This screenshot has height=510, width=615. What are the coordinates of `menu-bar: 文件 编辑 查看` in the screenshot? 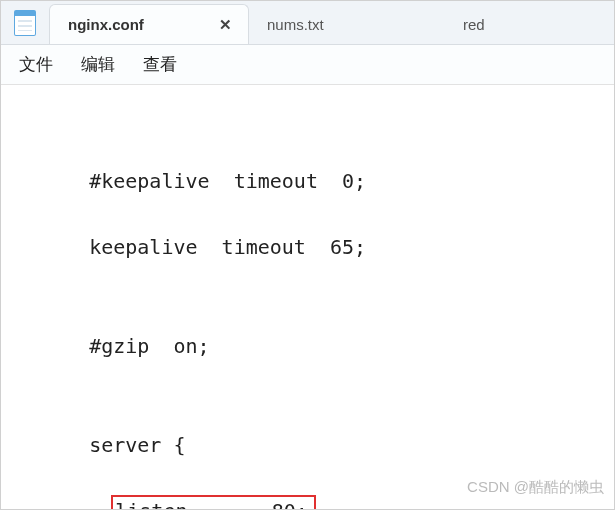 It's located at (308, 65).